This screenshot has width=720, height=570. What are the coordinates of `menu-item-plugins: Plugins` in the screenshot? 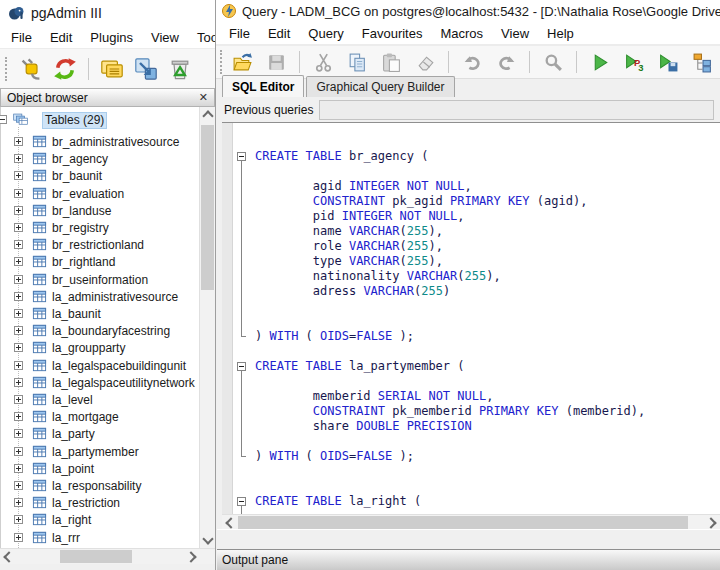 It's located at (112, 38).